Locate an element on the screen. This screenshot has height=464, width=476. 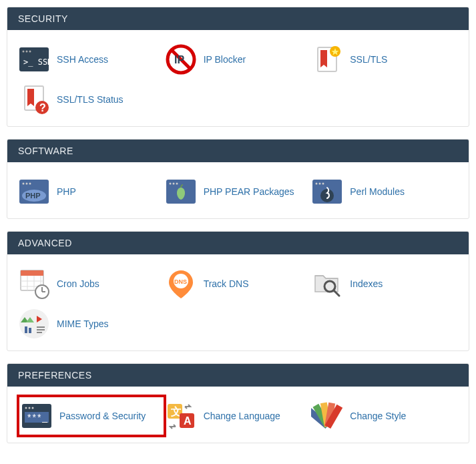
track-dns-label: Track DNS is located at coordinates (226, 284).